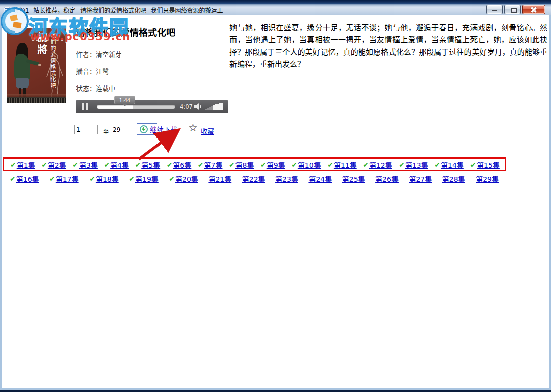  I want to click on app-icon, so click(7, 10).